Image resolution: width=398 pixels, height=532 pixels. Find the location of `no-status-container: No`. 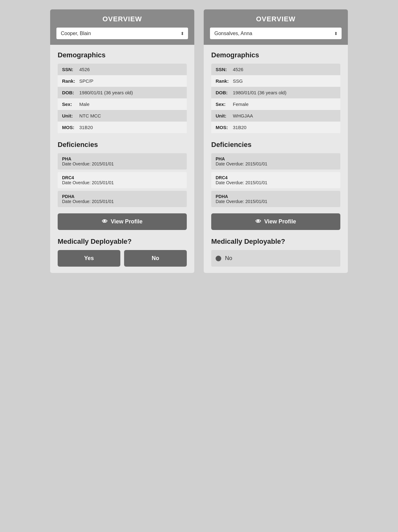

no-status-container: No is located at coordinates (276, 258).